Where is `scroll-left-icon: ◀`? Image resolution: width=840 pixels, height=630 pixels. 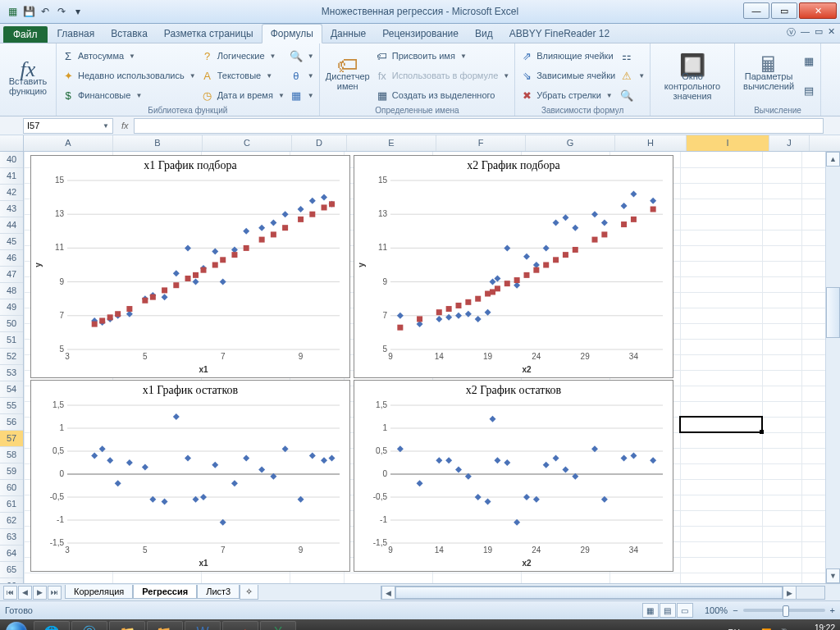
scroll-left-icon: ◀ is located at coordinates (389, 592).